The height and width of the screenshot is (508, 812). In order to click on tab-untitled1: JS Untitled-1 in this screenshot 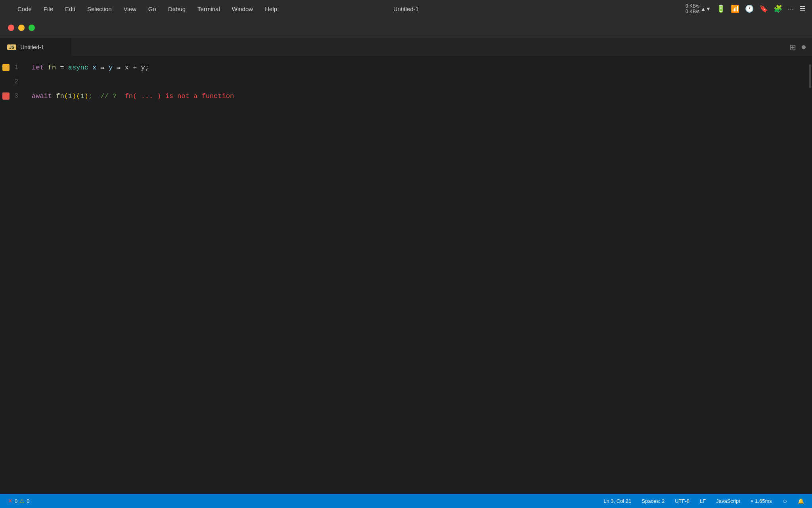, I will do `click(36, 47)`.